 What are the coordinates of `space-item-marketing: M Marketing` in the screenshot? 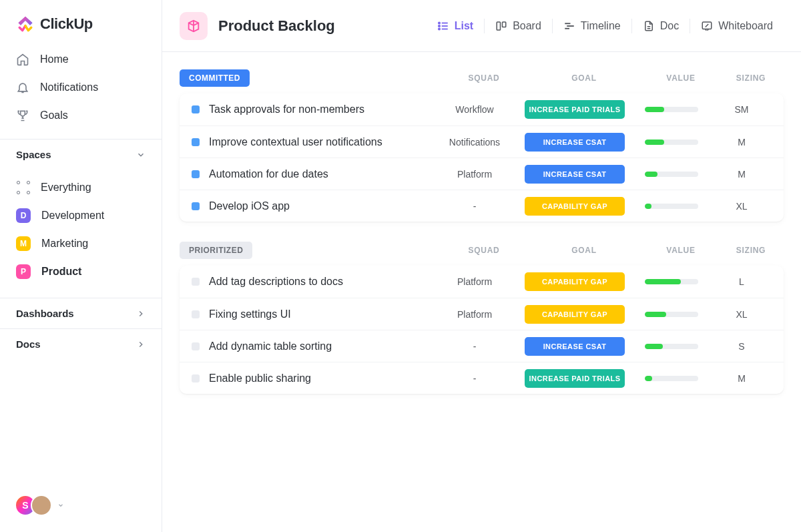 It's located at (81, 244).